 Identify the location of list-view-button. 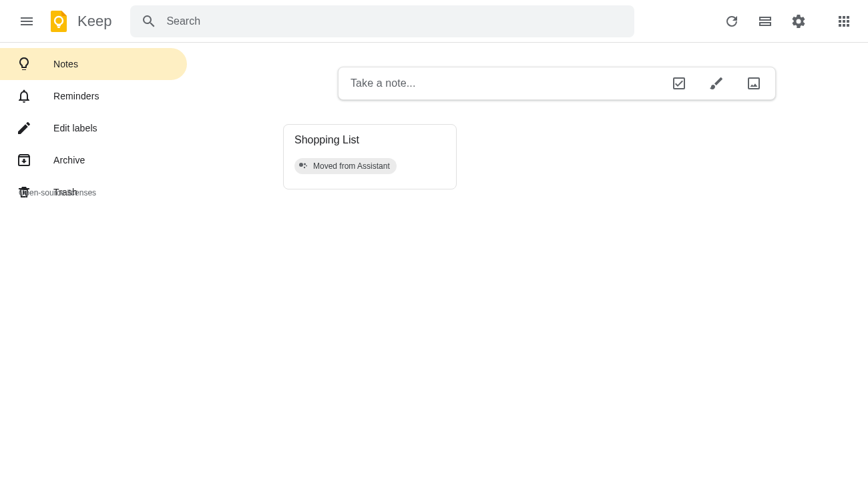
(765, 21).